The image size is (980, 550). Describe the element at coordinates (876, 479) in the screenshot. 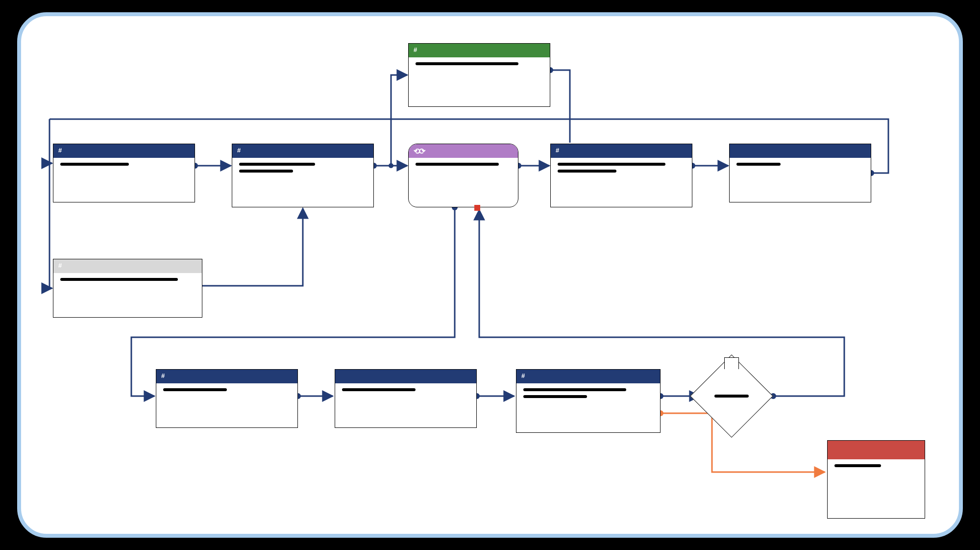

I see `node-error` at that location.